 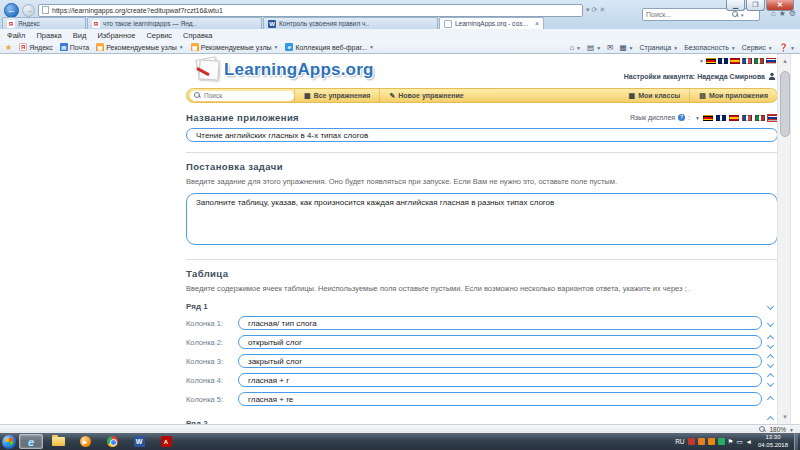 What do you see at coordinates (595, 10) in the screenshot?
I see `refresh-icon: ⟳` at bounding box center [595, 10].